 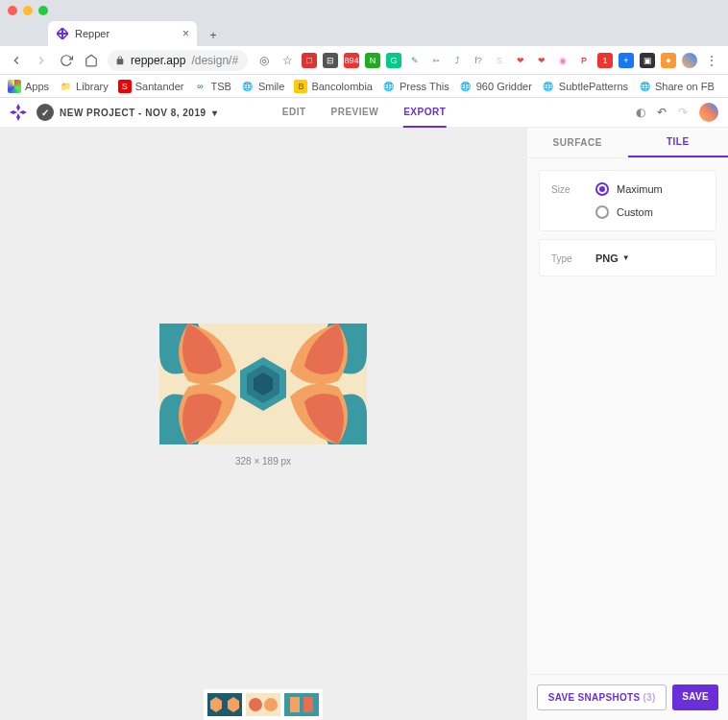 I want to click on bookmark-label: SubtlePatterns, so click(x=594, y=86).